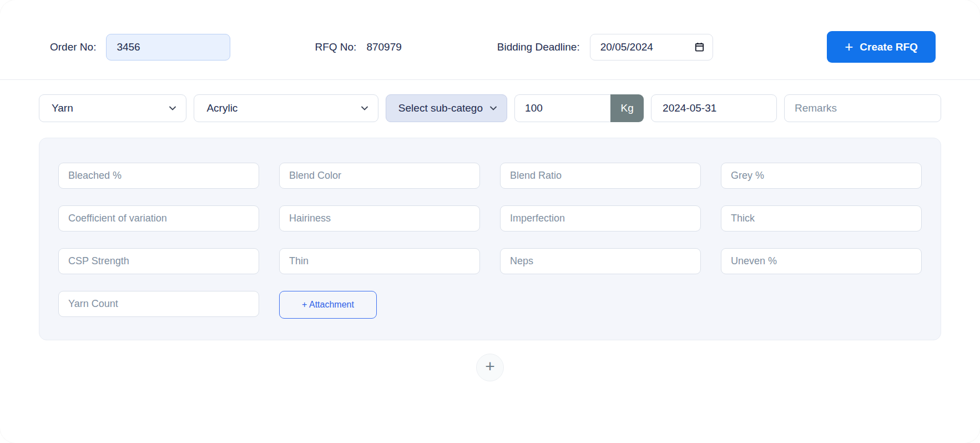 Image resolution: width=980 pixels, height=443 pixels. What do you see at coordinates (62, 108) in the screenshot?
I see `category-selected-value: Yarn` at bounding box center [62, 108].